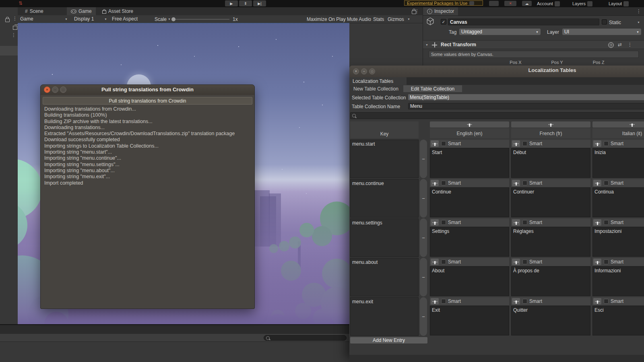 The image size is (644, 362). Describe the element at coordinates (469, 242) in the screenshot. I see `translation-field: Settings` at that location.